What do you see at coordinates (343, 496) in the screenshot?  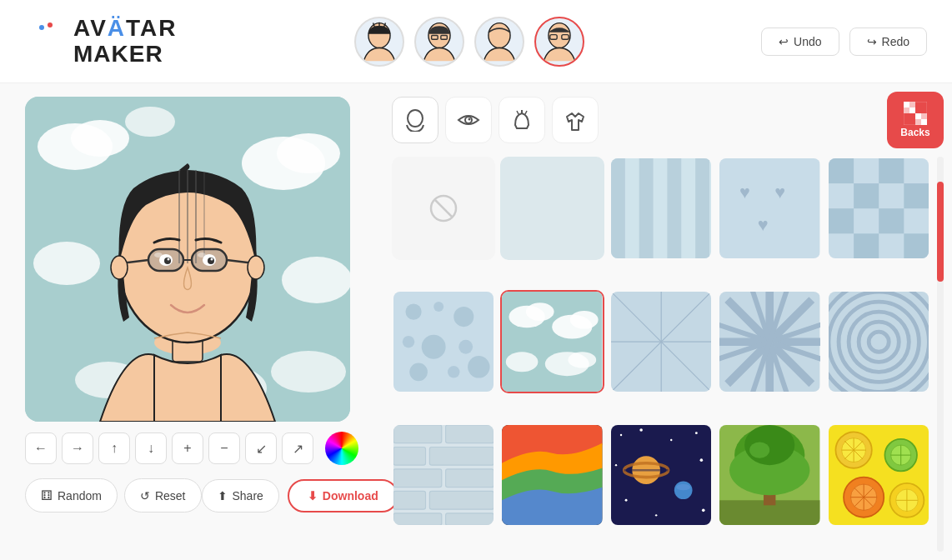 I see `download-button: ⬇ Download` at bounding box center [343, 496].